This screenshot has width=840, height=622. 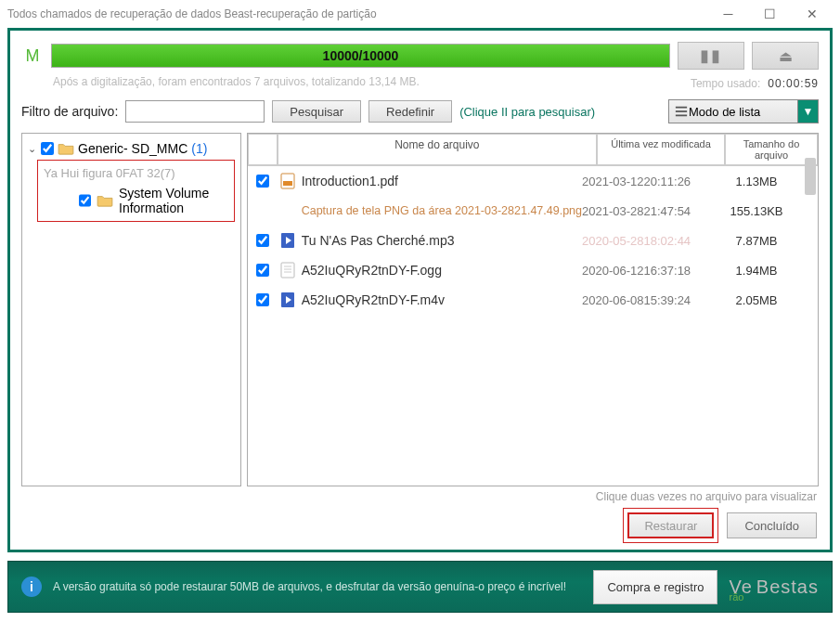 I want to click on col-size: Tamanho do arquivo, so click(x=771, y=149).